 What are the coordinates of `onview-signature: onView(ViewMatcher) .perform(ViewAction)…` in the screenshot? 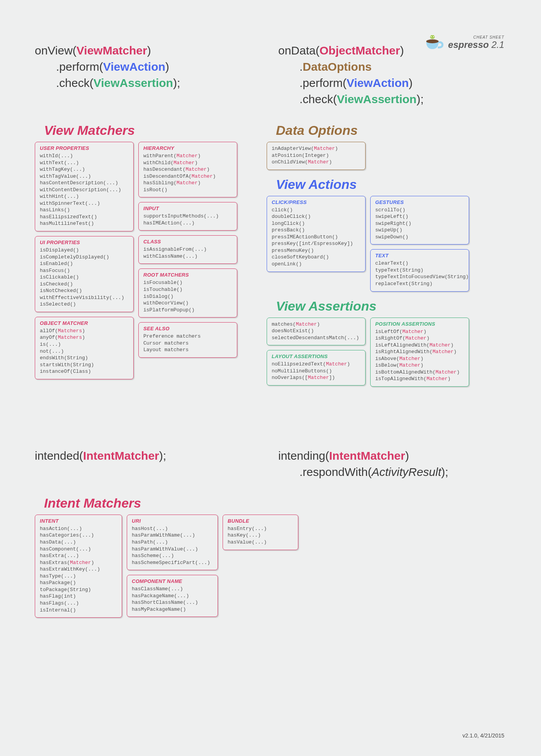 It's located at (149, 75).